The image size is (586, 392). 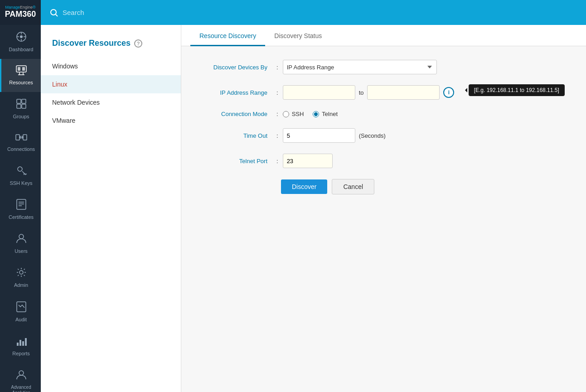 I want to click on resources-icon, so click(x=21, y=72).